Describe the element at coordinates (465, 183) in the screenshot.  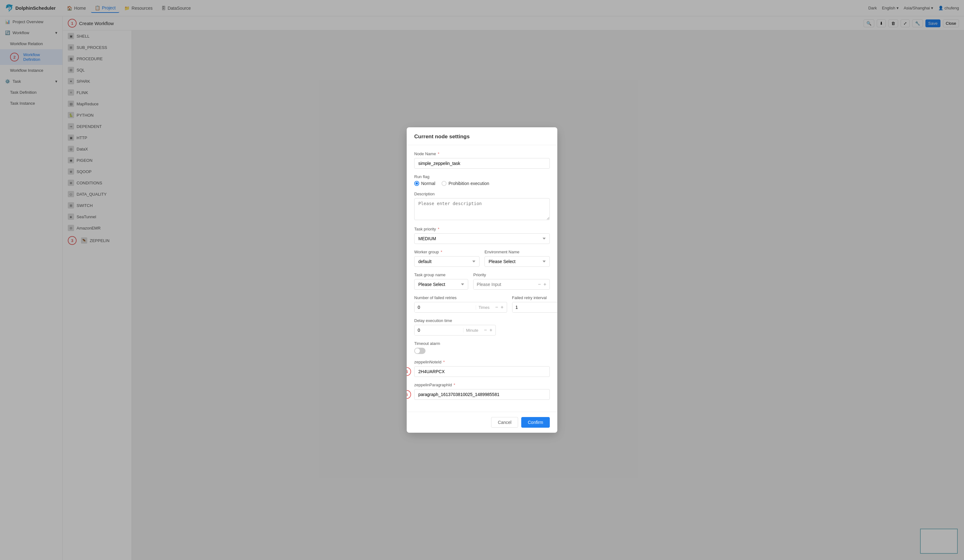
I see `run-flag-prohibition: Prohibition execution` at that location.